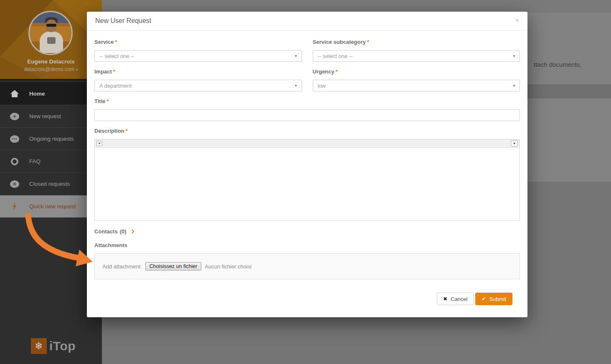  Describe the element at coordinates (357, 6) in the screenshot. I see `background-topbar` at that location.